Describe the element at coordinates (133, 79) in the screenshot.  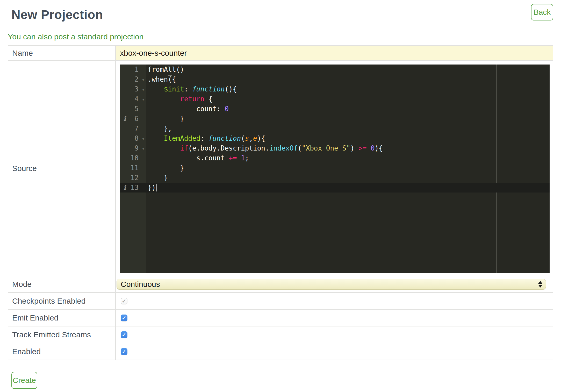
I see `gutter-cell: 2▾` at that location.